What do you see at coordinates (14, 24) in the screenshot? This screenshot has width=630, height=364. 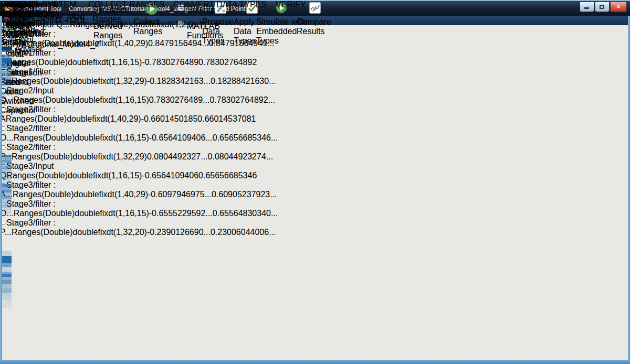 I see `result-details-placeholder: Select a result to view details.` at bounding box center [14, 24].